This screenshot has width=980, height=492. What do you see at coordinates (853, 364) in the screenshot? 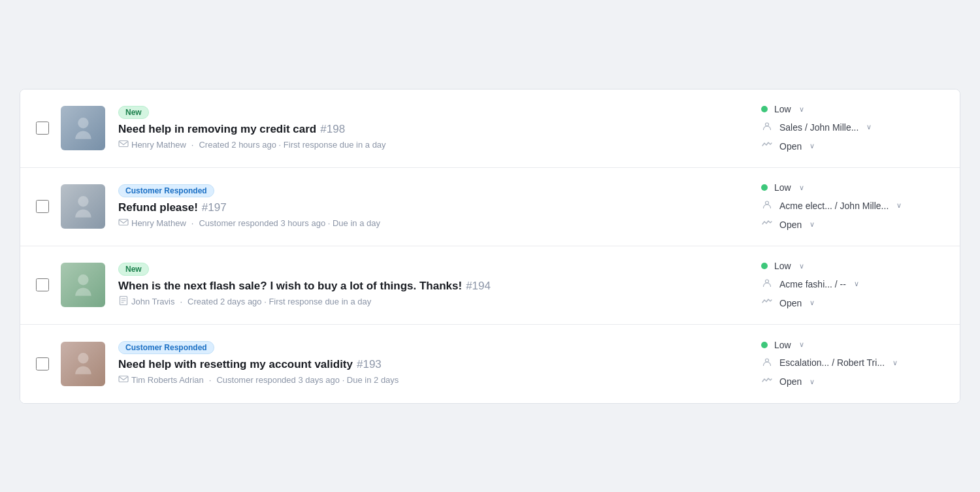
I see `ticket-properties: Low ∨ Escalation... / Robert Tri... ∨ Op…` at bounding box center [853, 364].